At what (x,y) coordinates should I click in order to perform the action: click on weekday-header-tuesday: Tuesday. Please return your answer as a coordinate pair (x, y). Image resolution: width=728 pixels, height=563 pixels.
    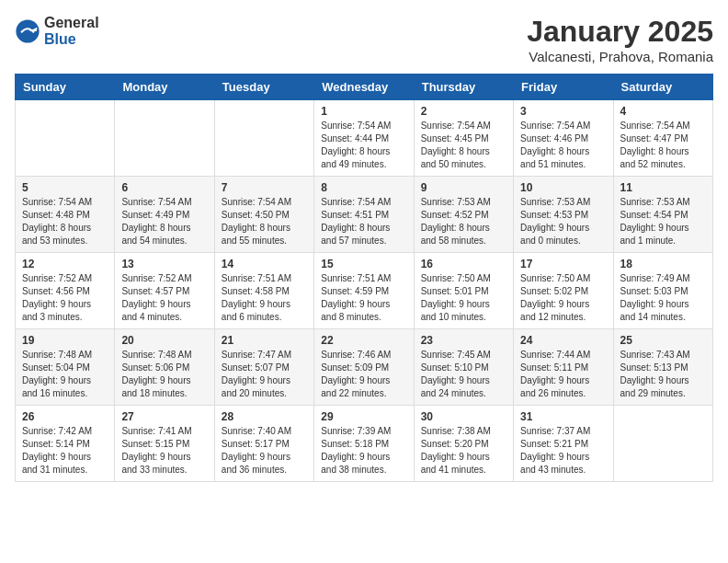
    Looking at the image, I should click on (264, 87).